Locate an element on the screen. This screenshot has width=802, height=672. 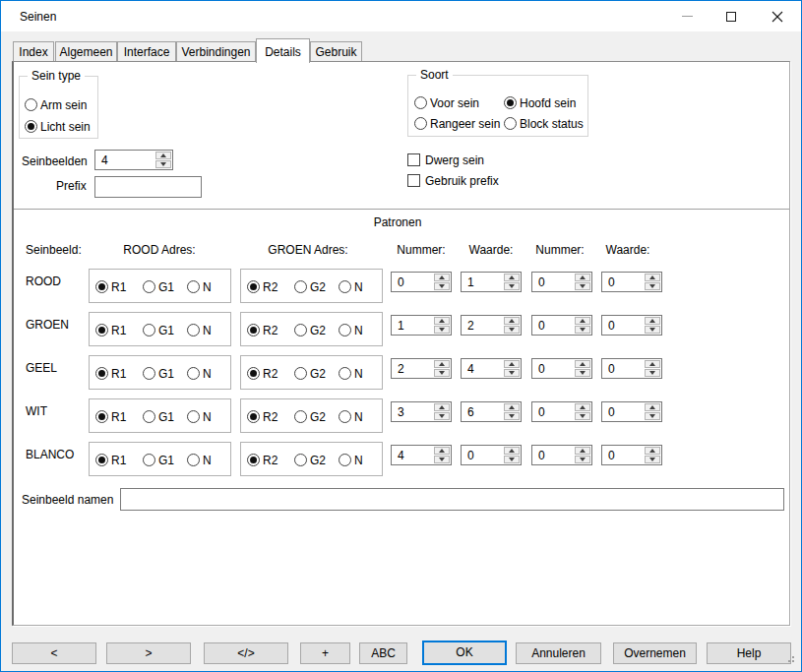
geel-waarde-2-spinner: 0 is located at coordinates (632, 368).